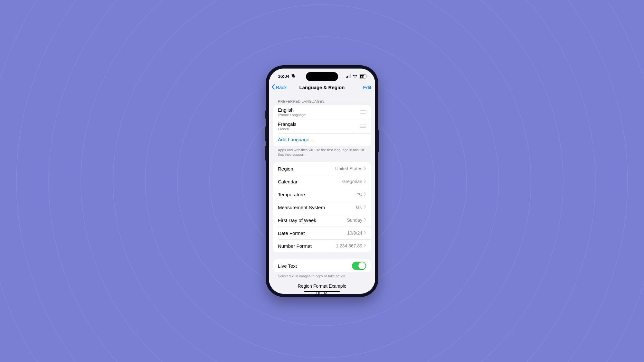 This screenshot has height=362, width=644. Describe the element at coordinates (319, 124) in the screenshot. I see `language-name: Français` at that location.